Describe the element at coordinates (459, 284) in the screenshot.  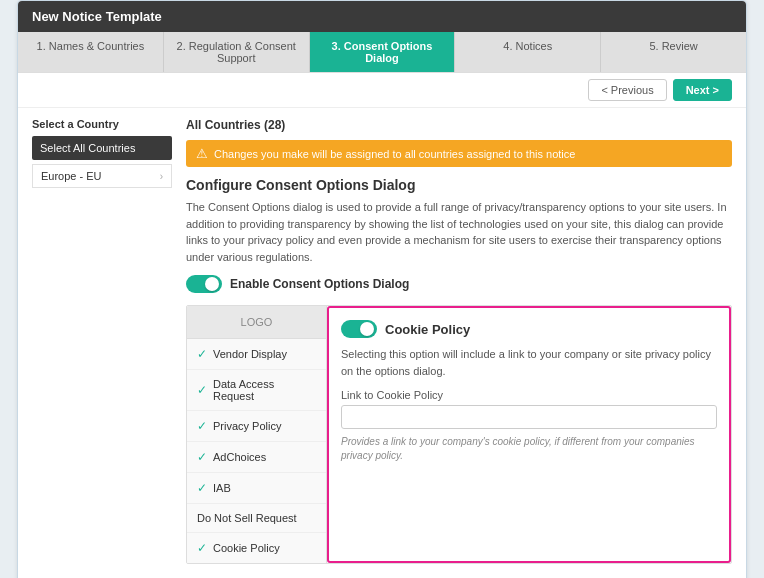
I see `enable-toggle-row: Enable Consent Options Dialog` at that location.